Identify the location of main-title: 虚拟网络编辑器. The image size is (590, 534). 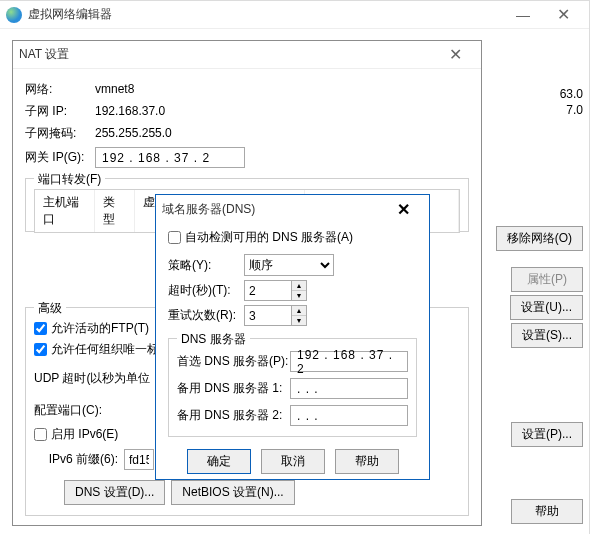
(70, 14).